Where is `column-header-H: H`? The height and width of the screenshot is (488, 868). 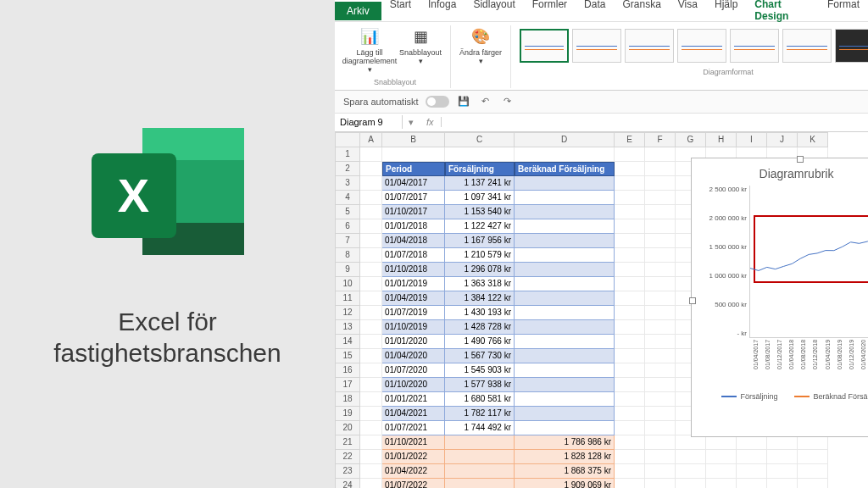
column-header-H: H is located at coordinates (721, 140).